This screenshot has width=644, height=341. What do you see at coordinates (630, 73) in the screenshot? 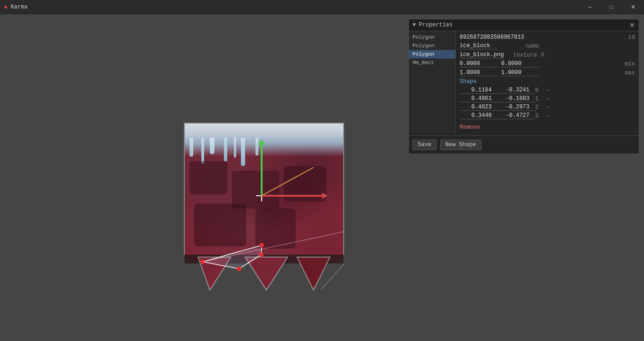
I see `max-label: max` at bounding box center [630, 73].